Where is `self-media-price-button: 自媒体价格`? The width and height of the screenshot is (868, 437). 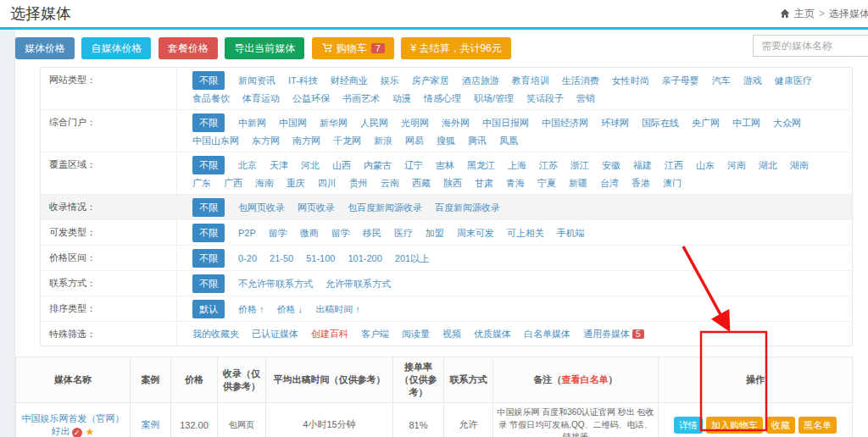 self-media-price-button: 自媒体价格 is located at coordinates (116, 48).